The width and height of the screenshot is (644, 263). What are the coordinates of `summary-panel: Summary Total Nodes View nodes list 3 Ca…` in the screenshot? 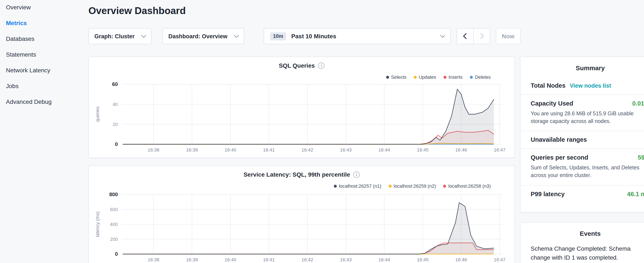 It's located at (582, 135).